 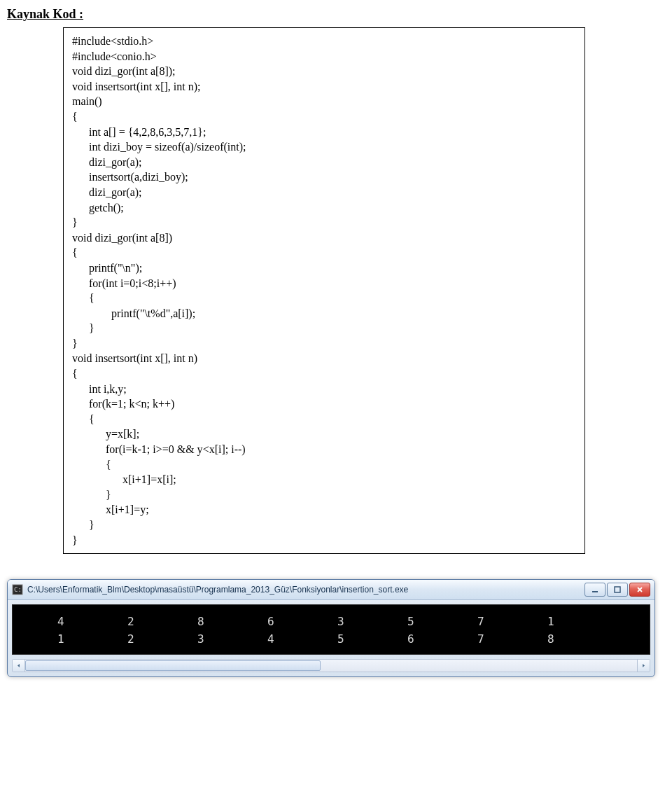 I want to click on svg-text: C:, so click(x=18, y=590).